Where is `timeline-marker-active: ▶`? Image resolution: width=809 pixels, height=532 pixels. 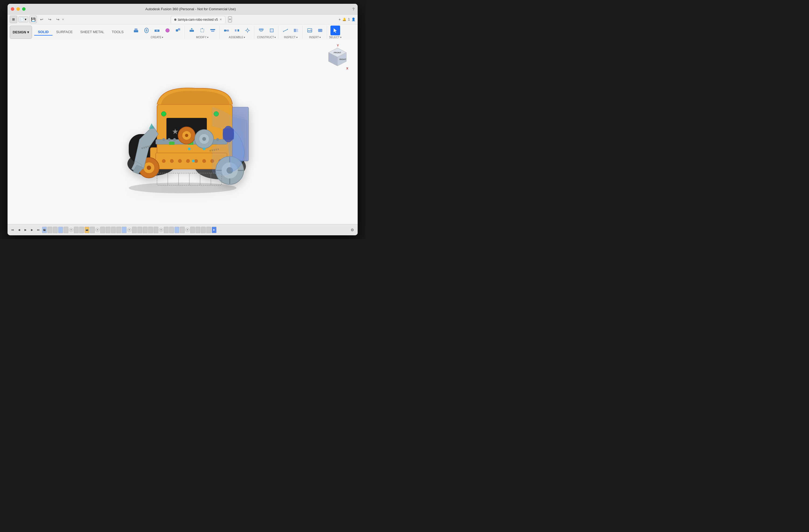 timeline-marker-active: ▶ is located at coordinates (214, 230).